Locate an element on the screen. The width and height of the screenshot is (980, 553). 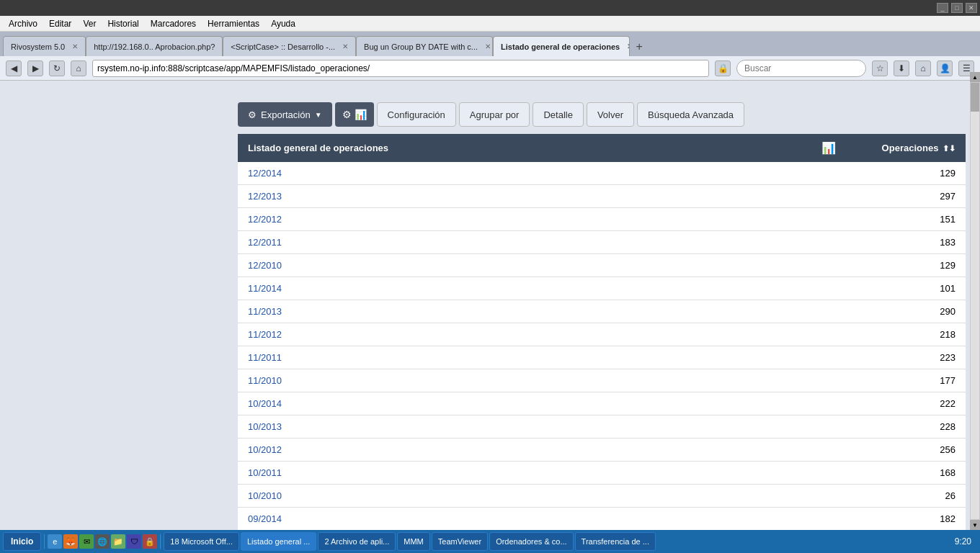
address-input is located at coordinates (401, 68).